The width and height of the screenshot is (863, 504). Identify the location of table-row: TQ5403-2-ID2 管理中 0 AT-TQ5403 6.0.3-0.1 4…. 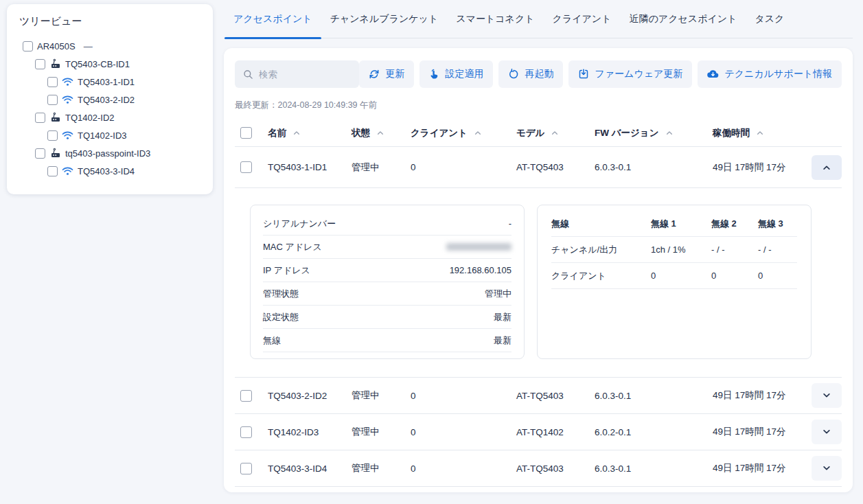
(538, 396).